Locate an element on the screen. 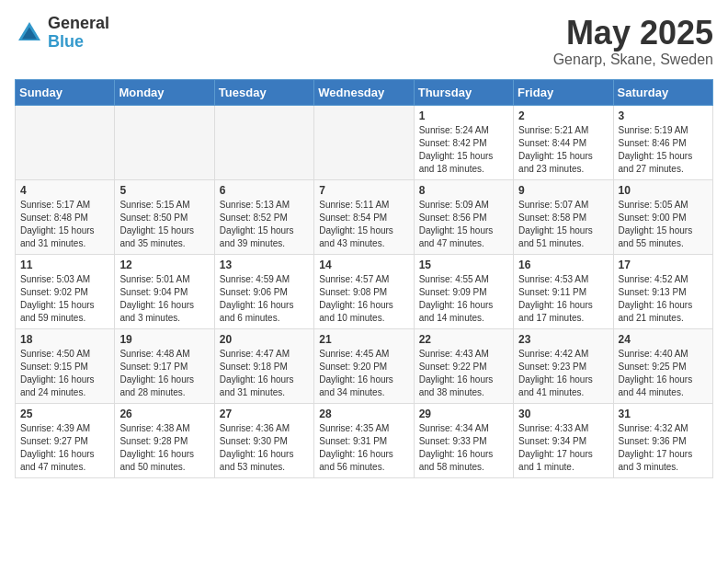  day-number: 19 is located at coordinates (164, 339).